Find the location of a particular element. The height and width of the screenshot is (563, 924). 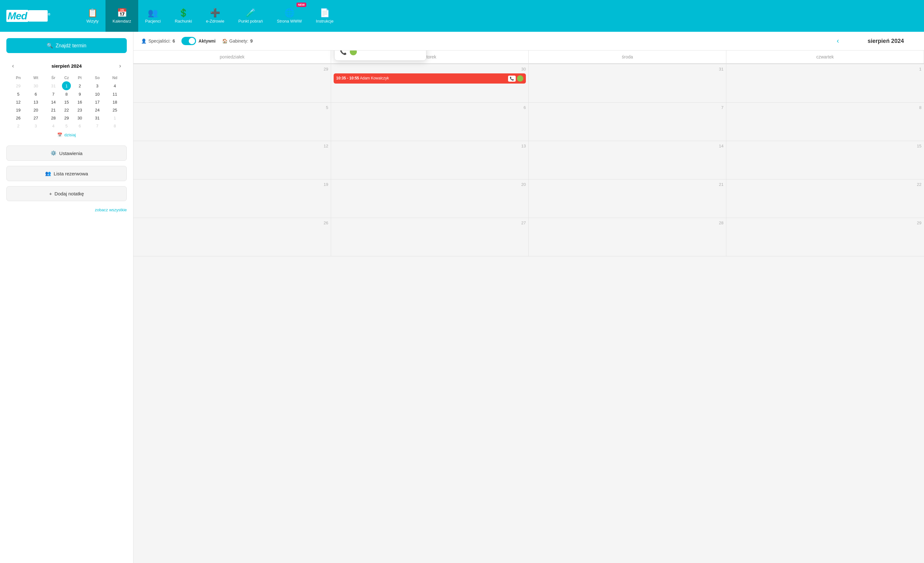

calendar-cell: 28 is located at coordinates (628, 237).